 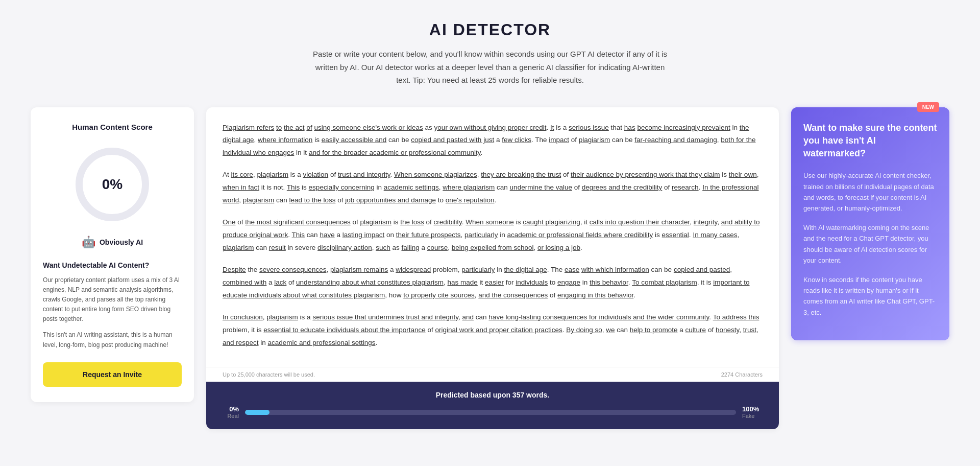 I want to click on paragraph-3: One of the most significant consequences…, so click(x=493, y=235).